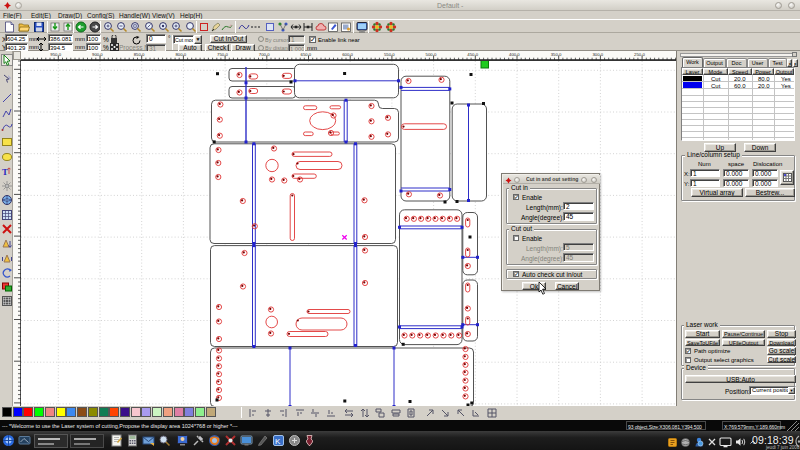  What do you see at coordinates (348, 54) in the screenshot?
I see `svg-text: 600.0` at bounding box center [348, 54].